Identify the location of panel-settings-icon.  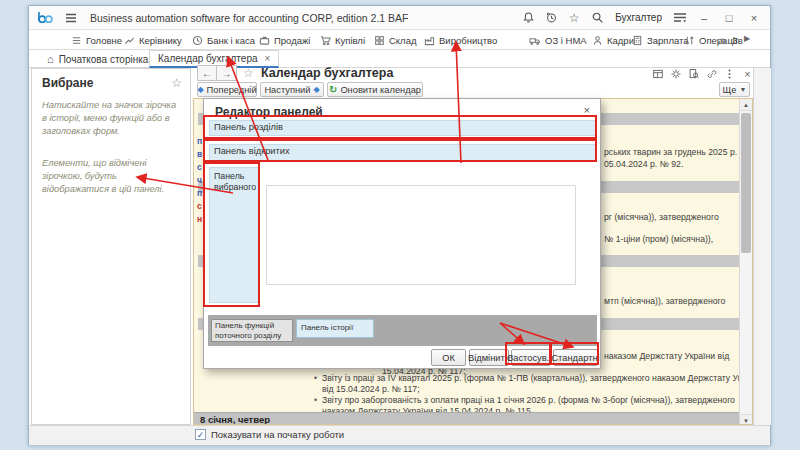
(658, 74).